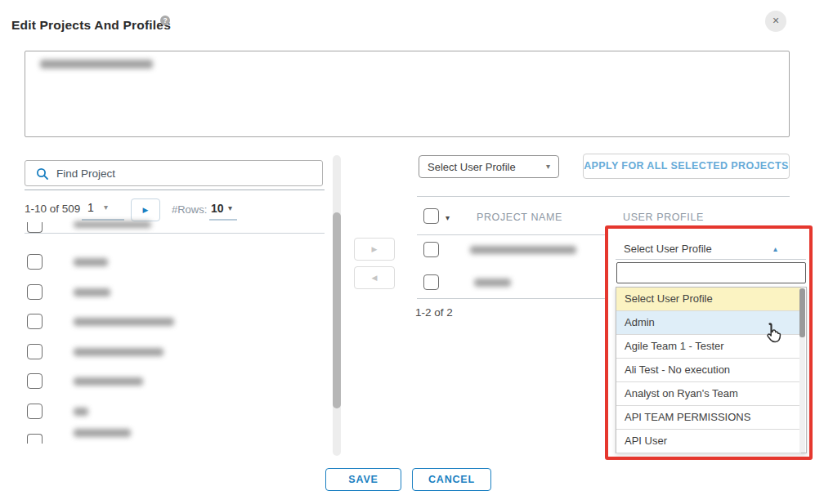  Describe the element at coordinates (185, 173) in the screenshot. I see `search-input` at that location.